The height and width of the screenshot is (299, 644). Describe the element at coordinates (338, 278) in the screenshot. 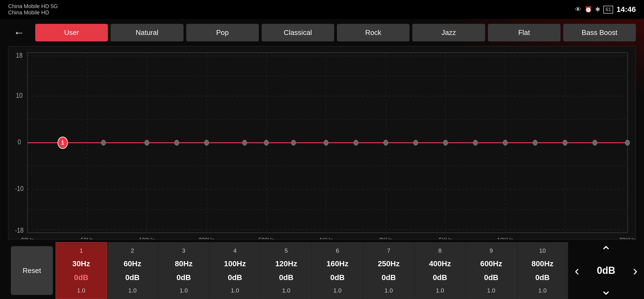

I see `band-6-db: 0dB` at that location.